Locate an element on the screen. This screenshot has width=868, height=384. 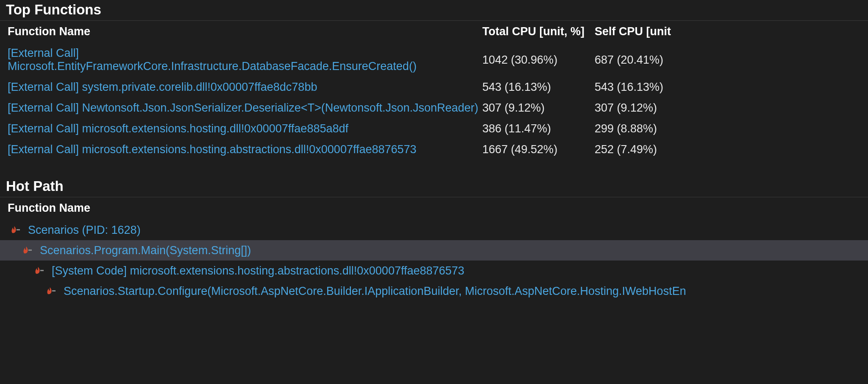
total-cpu-cell: 543 (16.13%) is located at coordinates (538, 87).